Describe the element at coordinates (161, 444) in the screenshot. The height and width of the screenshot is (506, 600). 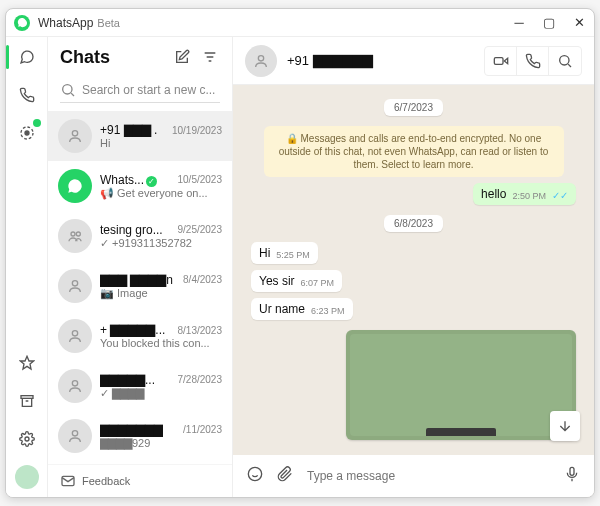
I see `chat-preview: ▇▇▇▇929` at that location.